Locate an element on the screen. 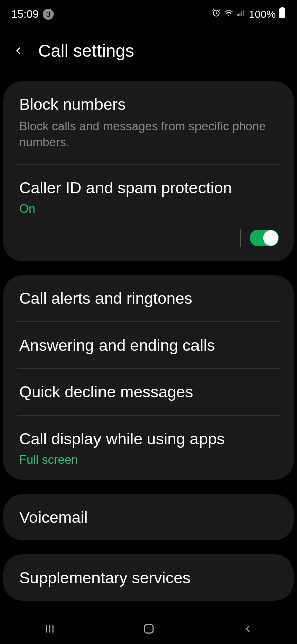 The width and height of the screenshot is (297, 644). back-nav-button is located at coordinates (248, 629).